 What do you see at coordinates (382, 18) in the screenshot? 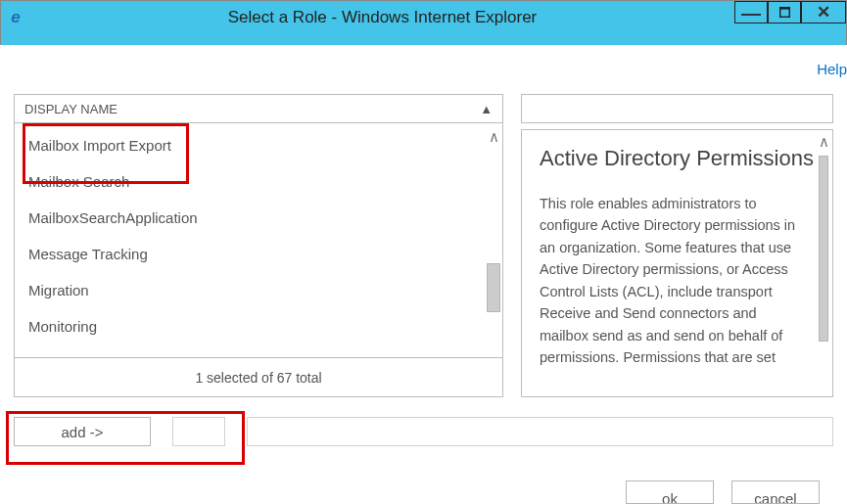
I see `window-title: Select a Role - Windows Internet Explore…` at bounding box center [382, 18].